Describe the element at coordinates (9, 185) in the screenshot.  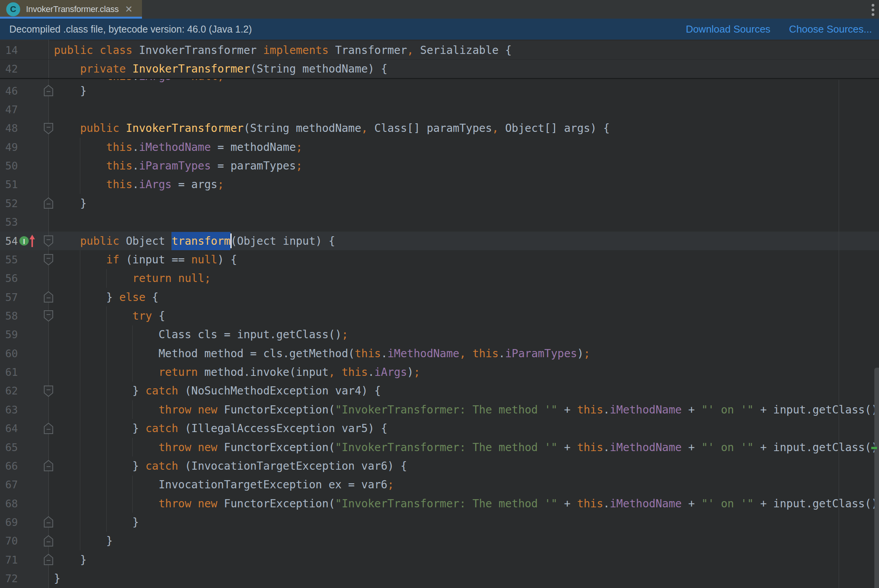
I see `line-number: 51` at that location.